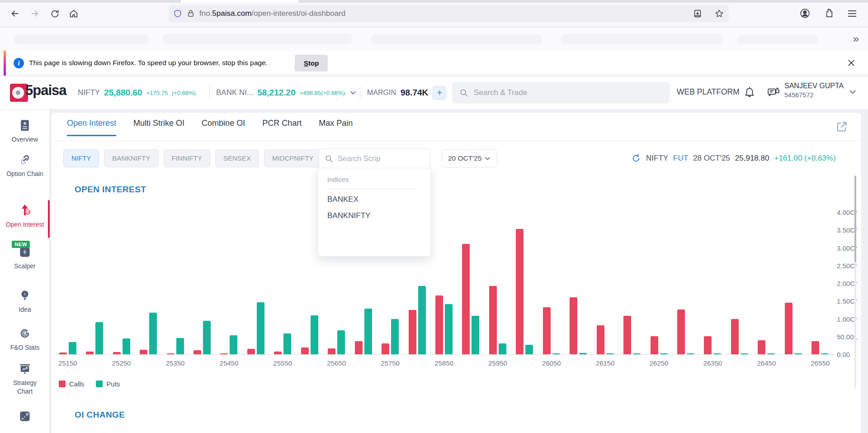 The width and height of the screenshot is (868, 433). I want to click on account-icon, so click(805, 14).